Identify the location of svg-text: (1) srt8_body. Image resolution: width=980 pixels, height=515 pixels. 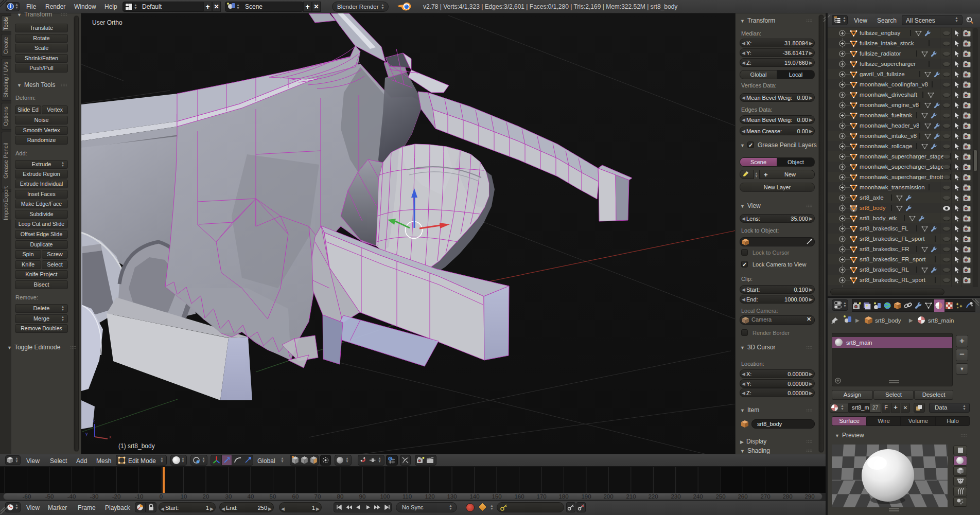
(137, 446).